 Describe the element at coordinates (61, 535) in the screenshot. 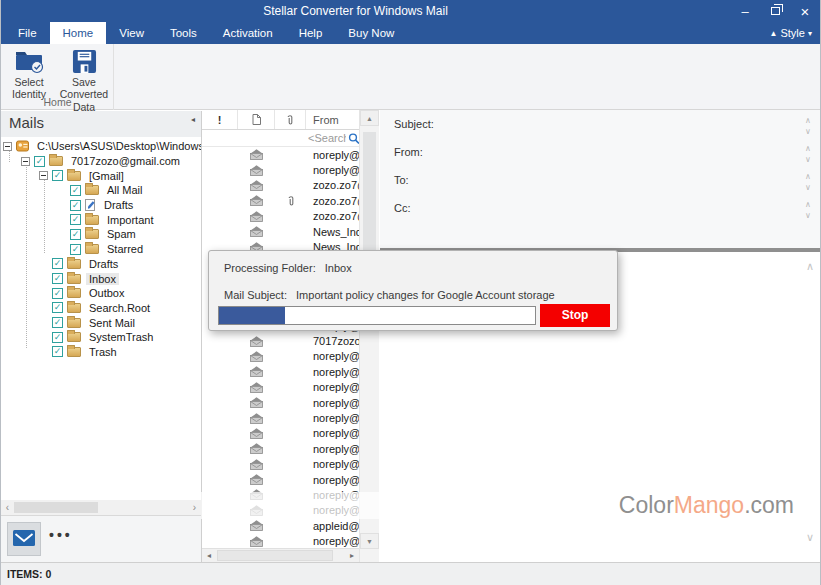

I see `more-views-button: •••` at that location.